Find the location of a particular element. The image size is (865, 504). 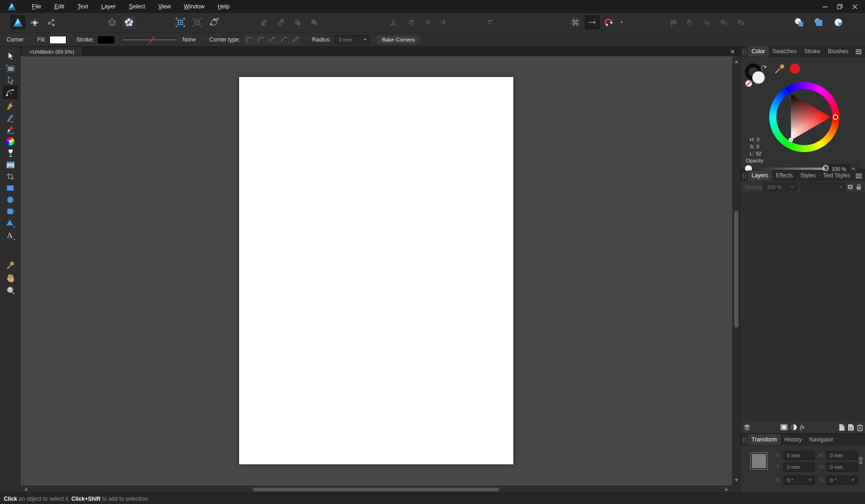

mask-layer-icon is located at coordinates (784, 427).